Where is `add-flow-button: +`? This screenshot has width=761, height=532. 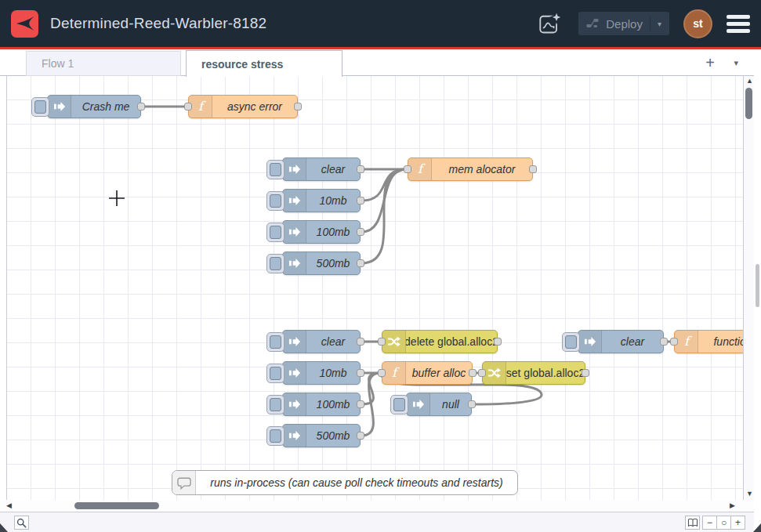 add-flow-button: + is located at coordinates (710, 63).